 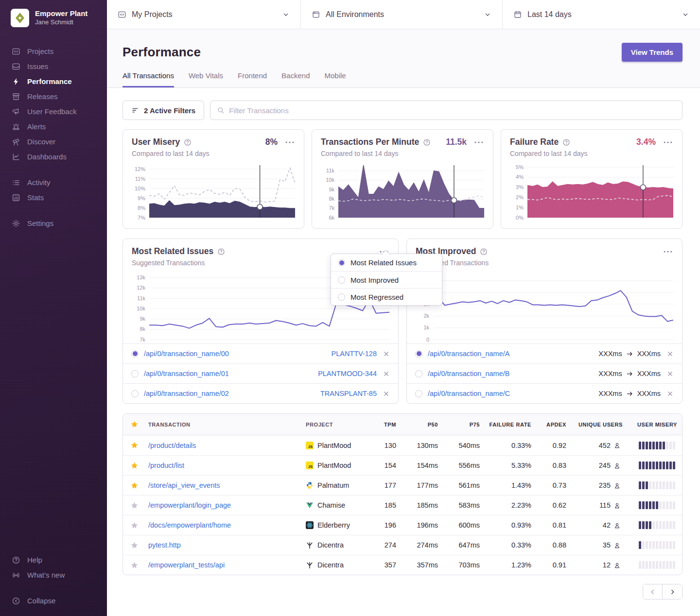 What do you see at coordinates (226, 485) in the screenshot?
I see `transaction-link: /store/api_view_events` at bounding box center [226, 485].